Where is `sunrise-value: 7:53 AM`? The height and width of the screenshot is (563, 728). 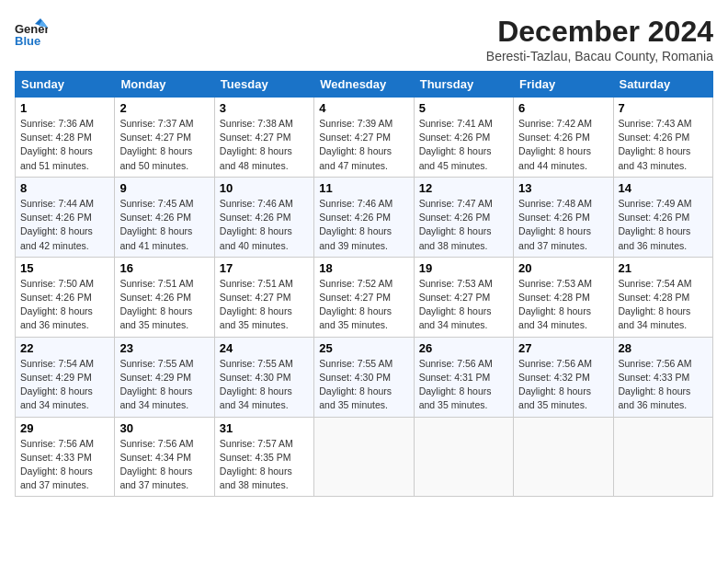 sunrise-value: 7:53 AM is located at coordinates (474, 283).